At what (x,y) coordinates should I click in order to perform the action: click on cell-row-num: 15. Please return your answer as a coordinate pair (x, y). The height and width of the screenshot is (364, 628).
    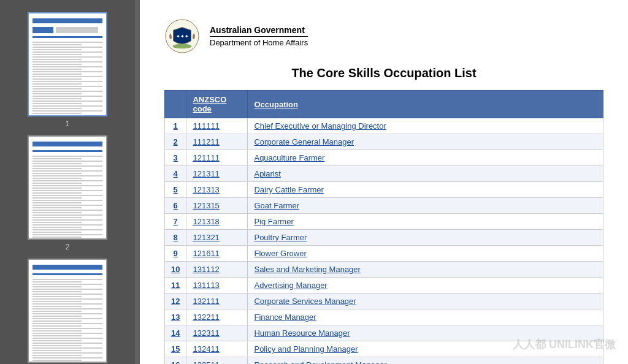
    Looking at the image, I should click on (175, 349).